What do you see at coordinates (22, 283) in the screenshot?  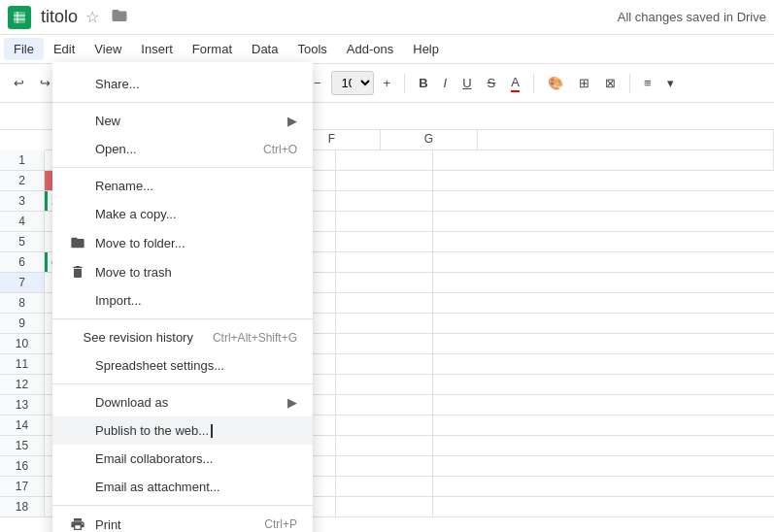 I see `row-num-7: 7` at bounding box center [22, 283].